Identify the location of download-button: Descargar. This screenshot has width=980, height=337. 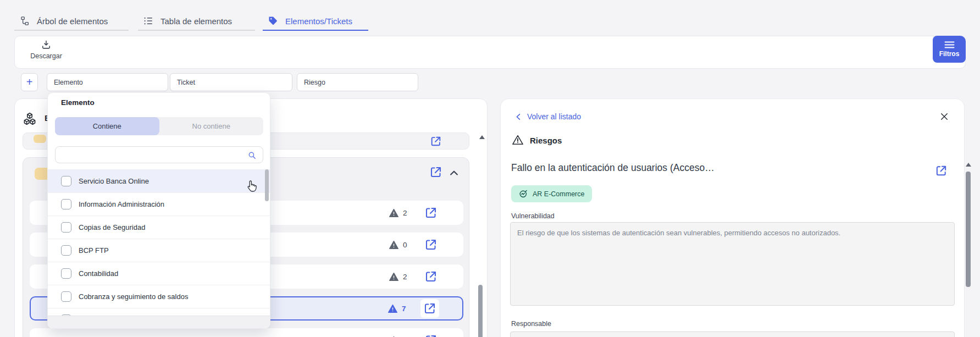
(46, 49).